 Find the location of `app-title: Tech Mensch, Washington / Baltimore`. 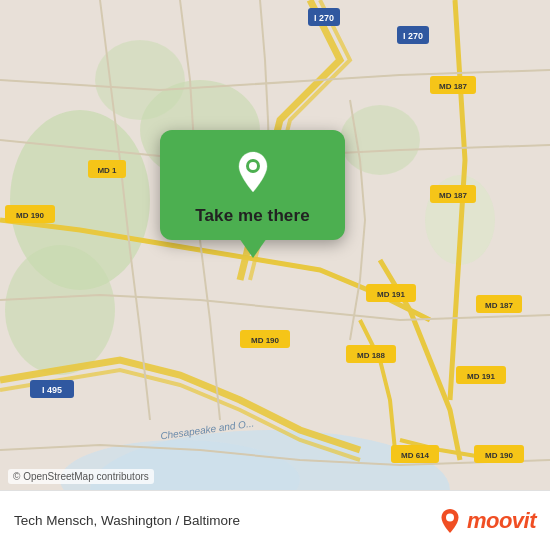

app-title: Tech Mensch, Washington / Baltimore is located at coordinates (225, 520).